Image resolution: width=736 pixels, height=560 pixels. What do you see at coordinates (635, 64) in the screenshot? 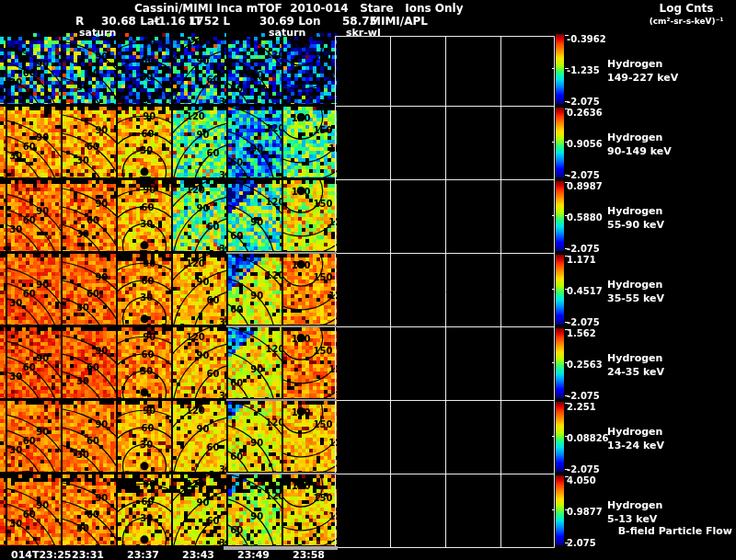
I see `species-label-row0: Hydrogen` at bounding box center [635, 64].